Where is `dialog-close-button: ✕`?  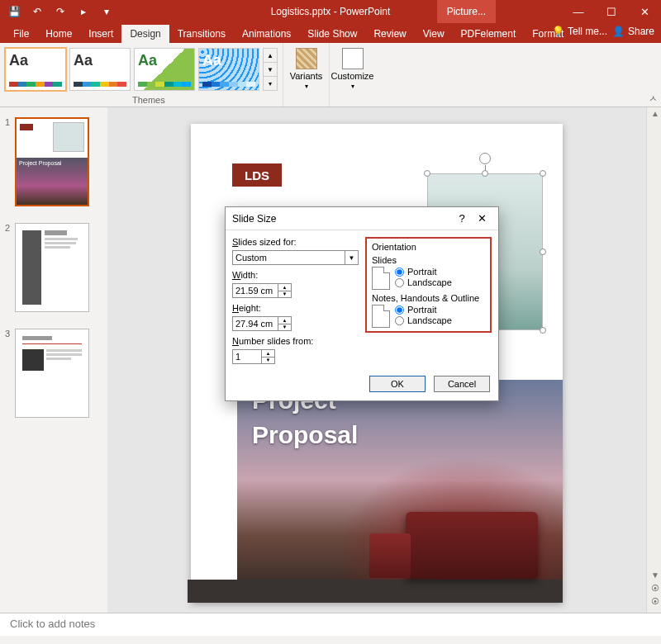 dialog-close-button: ✕ is located at coordinates (482, 218).